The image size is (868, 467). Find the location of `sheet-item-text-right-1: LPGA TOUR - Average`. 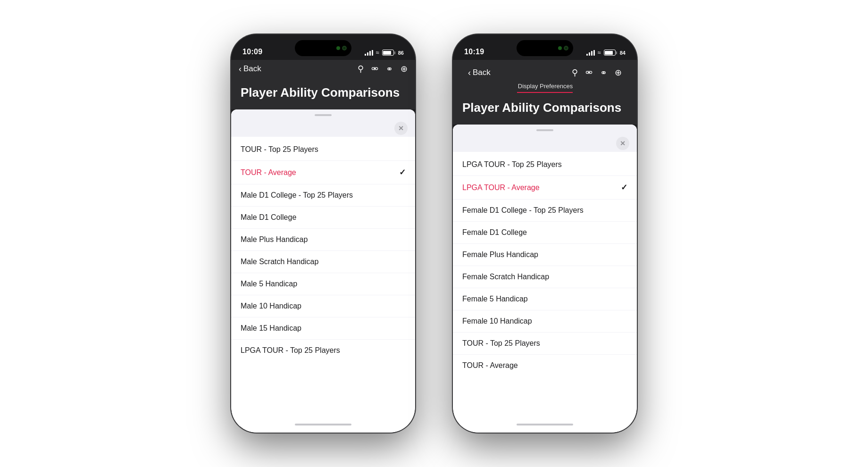

sheet-item-text-right-1: LPGA TOUR - Average is located at coordinates (501, 188).